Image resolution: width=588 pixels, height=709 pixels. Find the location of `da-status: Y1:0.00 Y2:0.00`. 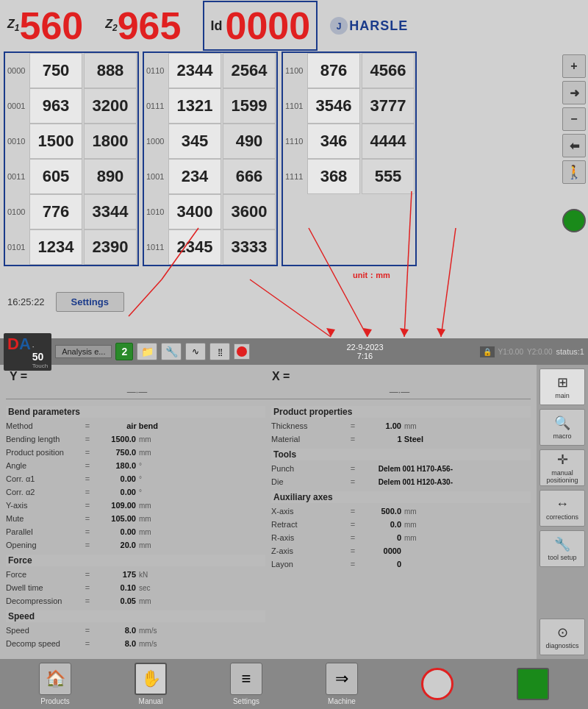

da-status: Y1:0.00 Y2:0.00 is located at coordinates (526, 352).